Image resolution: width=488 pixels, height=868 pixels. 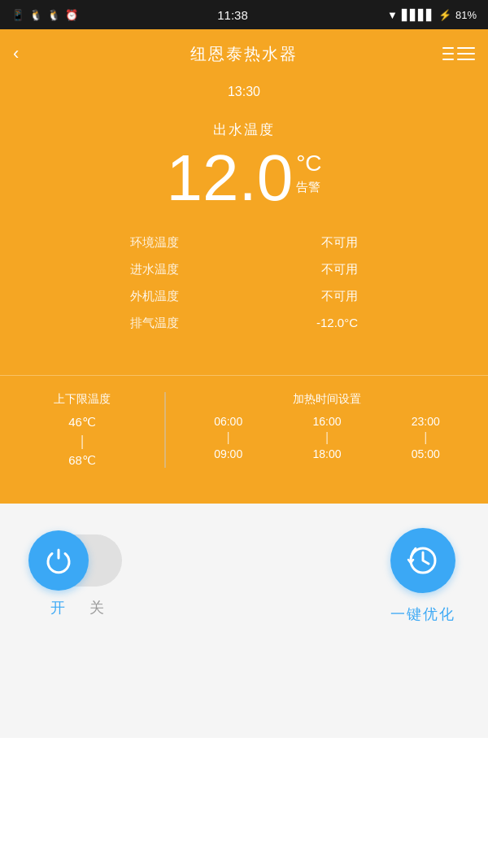 I want to click on temperature-section: 出水温度 12.0 °C 告警, so click(x=244, y=174).